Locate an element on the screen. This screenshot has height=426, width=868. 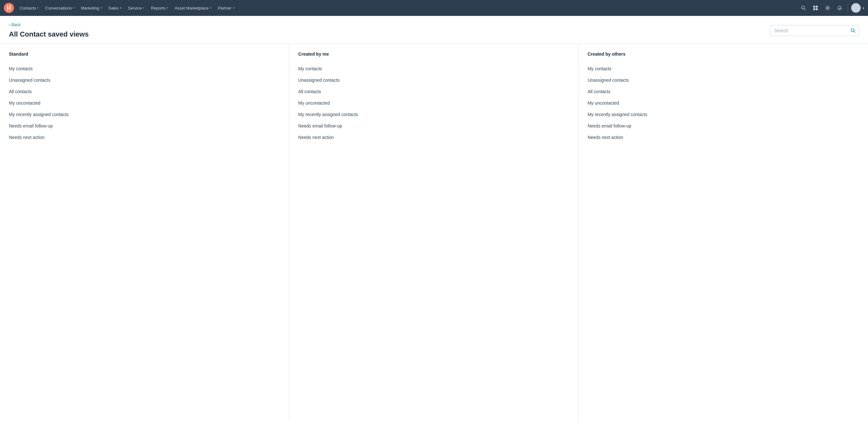
nav-item-label: Conversations is located at coordinates (58, 8).